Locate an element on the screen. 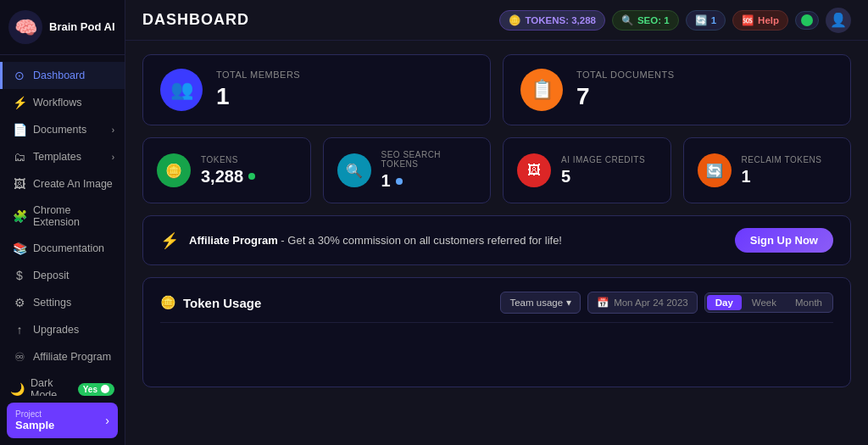  sidebar-item-create-image: 🖼 Create An Image is located at coordinates (63, 184).